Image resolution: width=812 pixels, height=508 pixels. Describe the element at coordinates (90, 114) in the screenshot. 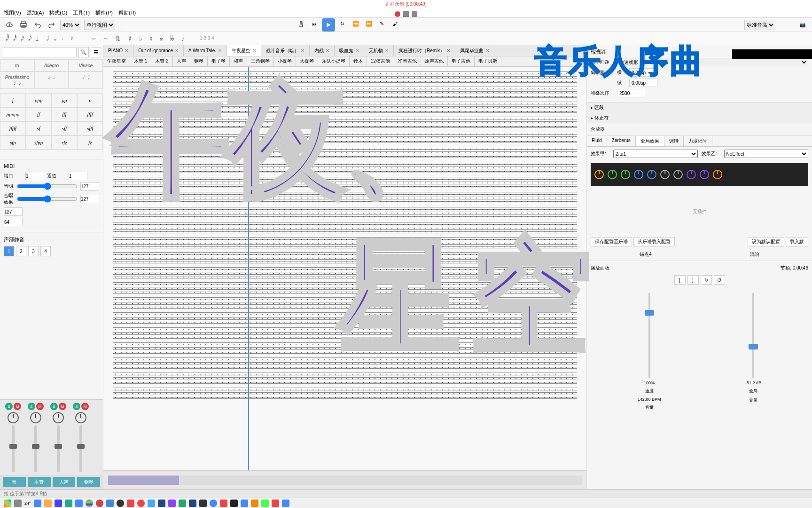

I see `dyn-item: ffff` at that location.